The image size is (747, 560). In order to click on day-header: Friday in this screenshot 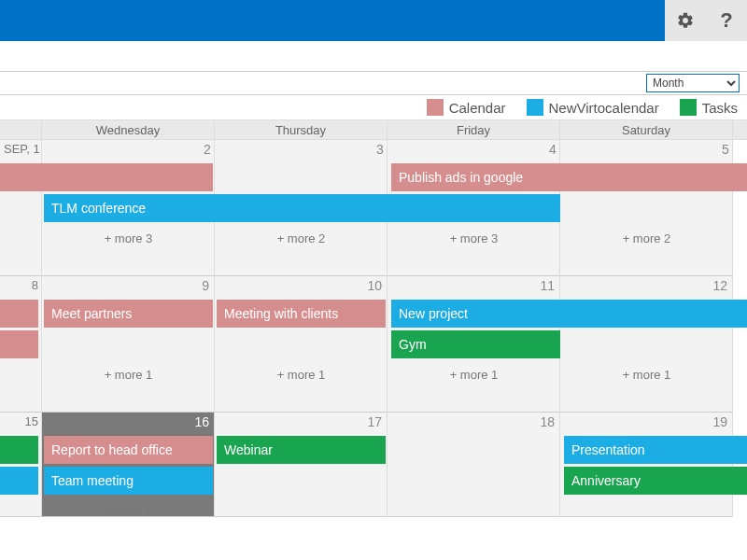, I will do `click(474, 130)`.